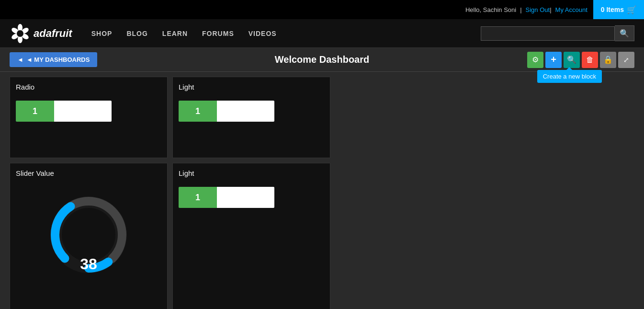  Describe the element at coordinates (551, 10) in the screenshot. I see `separator2: |` at that location.